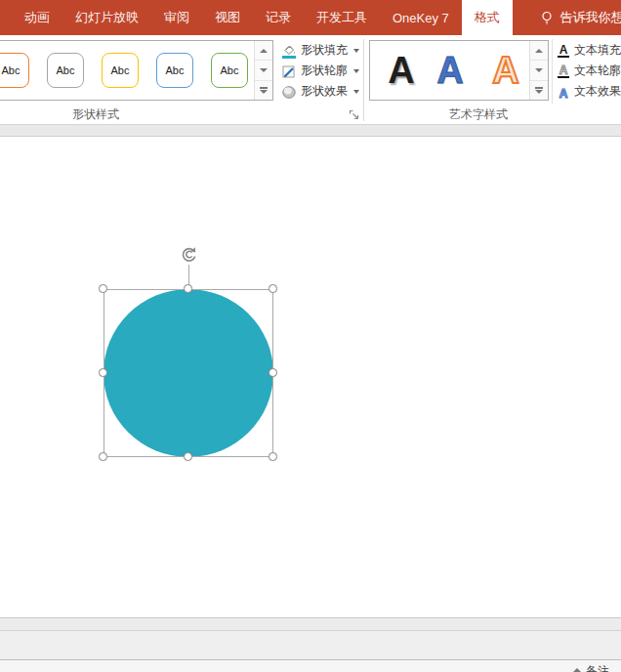  I want to click on notes-pane-splitter, so click(310, 624).